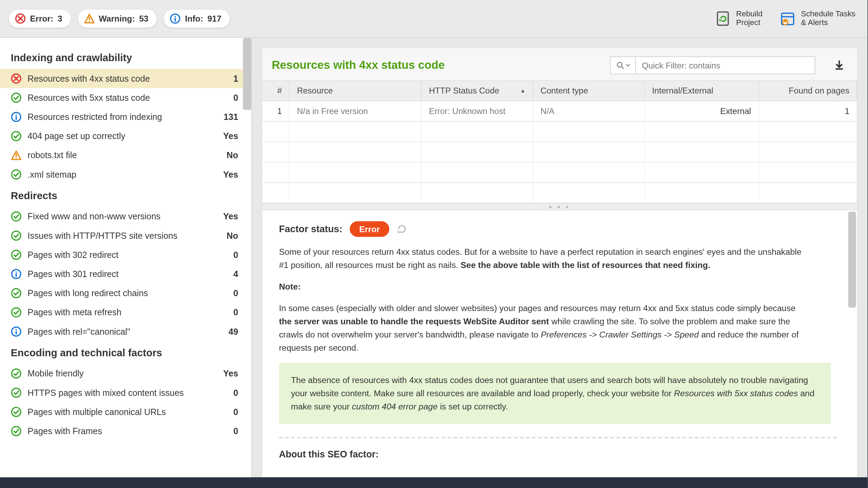 The width and height of the screenshot is (868, 488). I want to click on audit-item: Pages with multiple canonical URLs 0, so click(126, 412).